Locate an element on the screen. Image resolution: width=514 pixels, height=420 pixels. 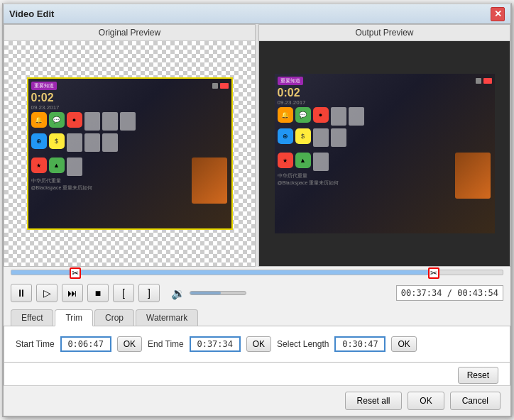
tab-crop: Crop is located at coordinates (114, 318).